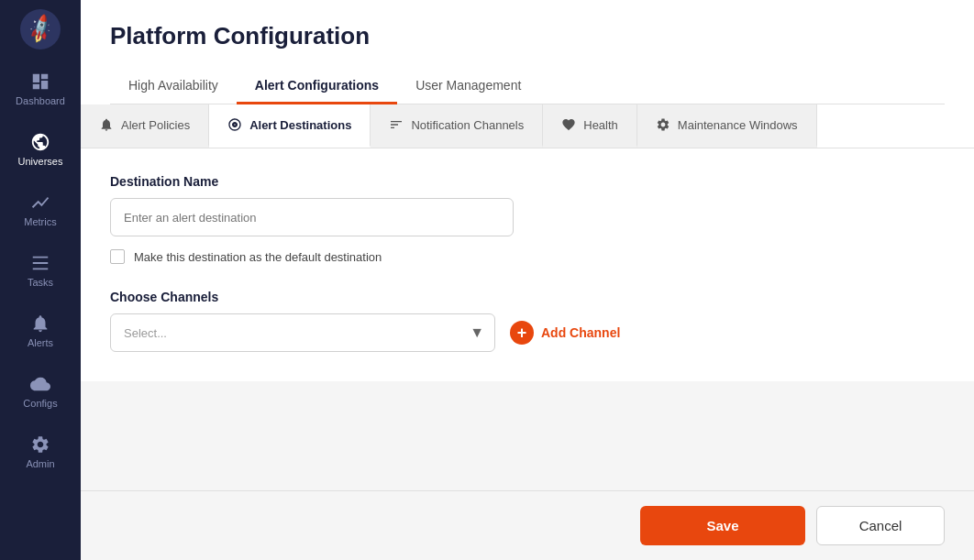 The height and width of the screenshot is (560, 974). What do you see at coordinates (40, 210) in the screenshot?
I see `sidebar-item-metrics: Metrics` at bounding box center [40, 210].